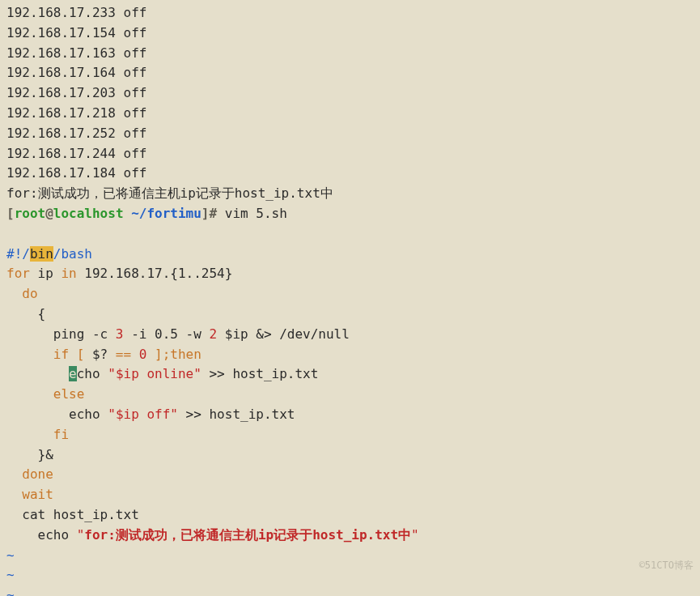 The image size is (700, 596). What do you see at coordinates (667, 565) in the screenshot?
I see `watermark: ©51CTO博客` at bounding box center [667, 565].